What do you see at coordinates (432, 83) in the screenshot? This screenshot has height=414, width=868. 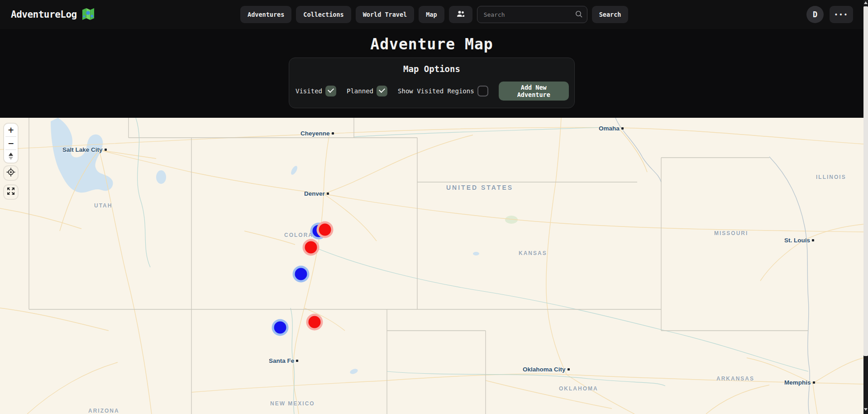 I see `map-options-card: Map Options VisitedPlannedShow Visited R…` at bounding box center [432, 83].